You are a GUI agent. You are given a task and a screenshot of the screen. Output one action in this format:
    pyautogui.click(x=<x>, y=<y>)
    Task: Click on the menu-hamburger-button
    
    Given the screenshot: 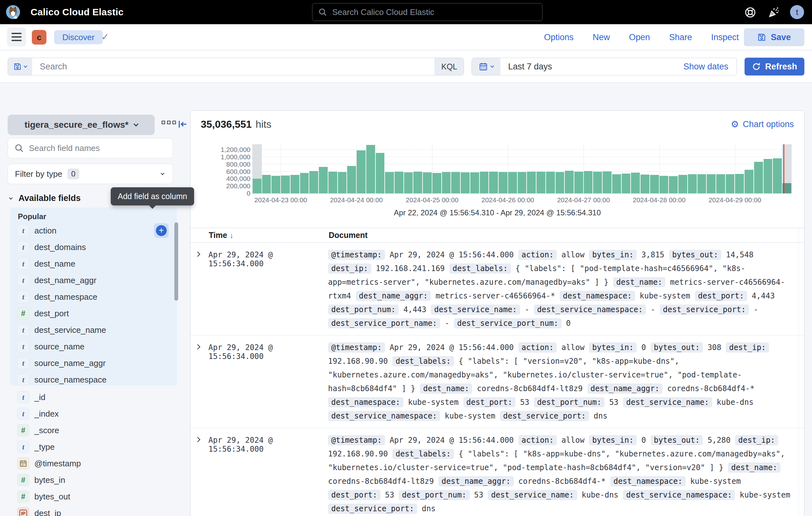 What is the action you would take?
    pyautogui.click(x=17, y=37)
    